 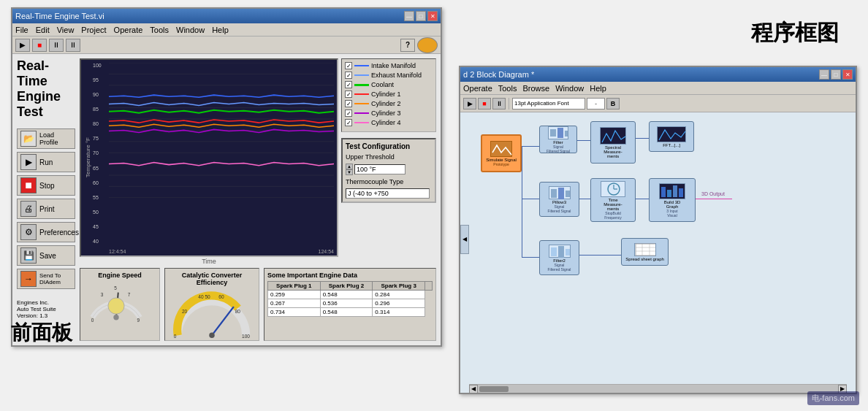 I want to click on menu-help: Help, so click(x=221, y=30).